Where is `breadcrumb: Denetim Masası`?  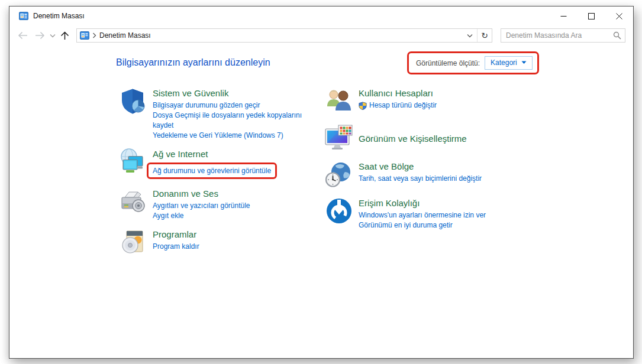
breadcrumb: Denetim Masası is located at coordinates (125, 35).